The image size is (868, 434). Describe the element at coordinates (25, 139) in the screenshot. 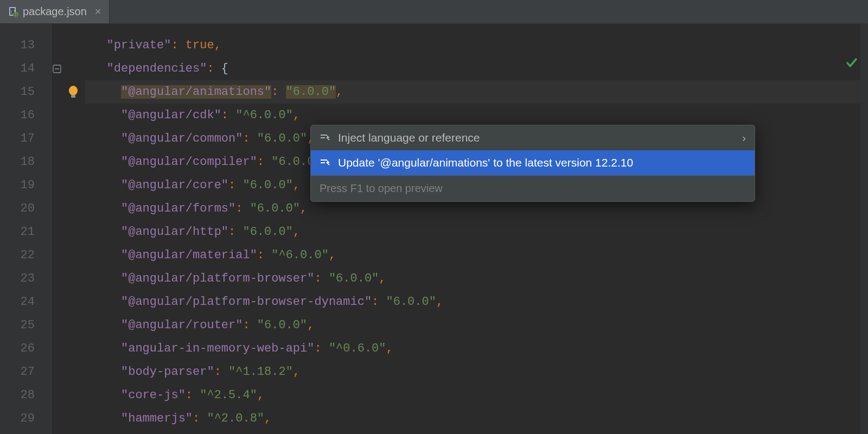

I see `line-number: 17` at that location.